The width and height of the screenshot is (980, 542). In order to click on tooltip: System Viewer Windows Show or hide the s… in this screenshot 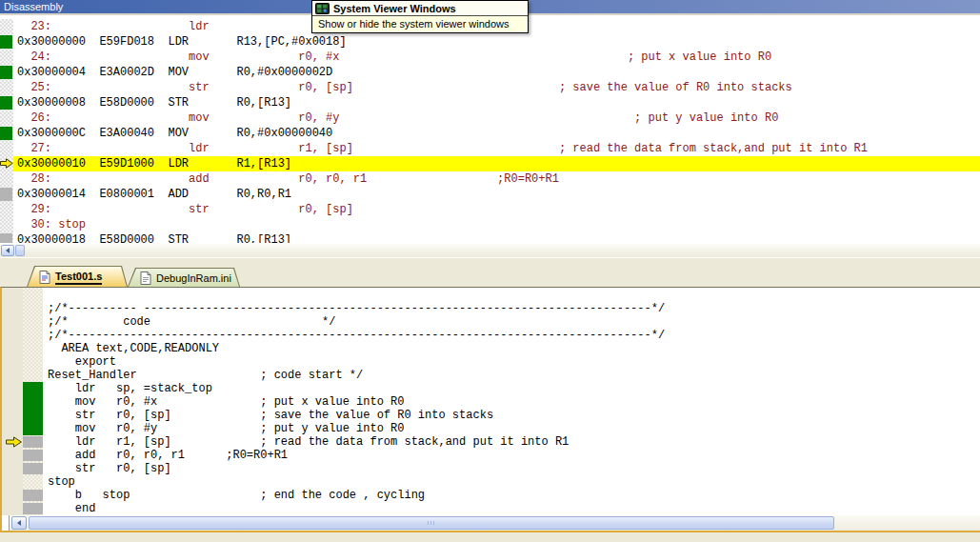, I will do `click(420, 17)`.